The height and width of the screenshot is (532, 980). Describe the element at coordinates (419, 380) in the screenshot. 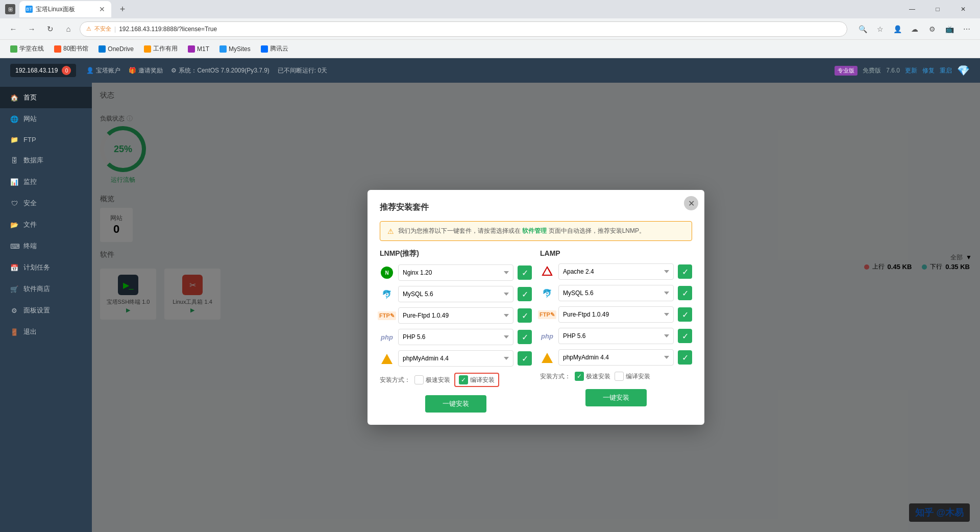

I see `lnmp-fast-checkbox` at that location.